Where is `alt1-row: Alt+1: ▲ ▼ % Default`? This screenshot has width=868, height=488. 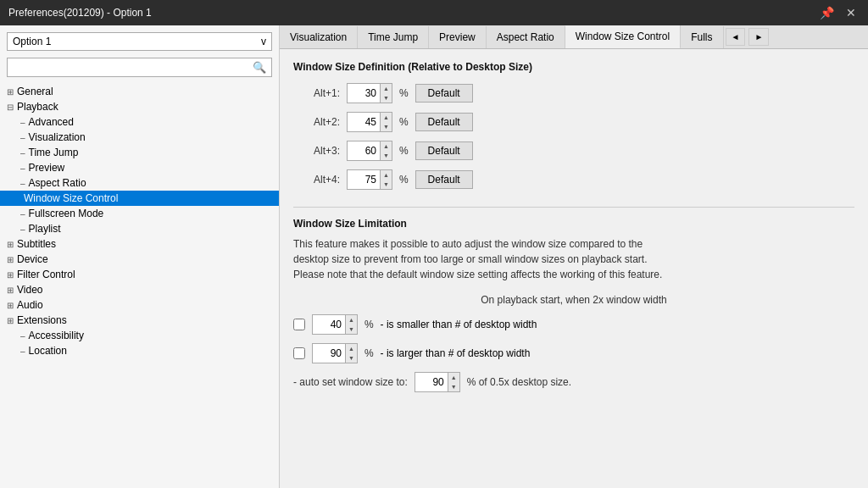
alt1-row: Alt+1: ▲ ▼ % Default is located at coordinates (574, 93).